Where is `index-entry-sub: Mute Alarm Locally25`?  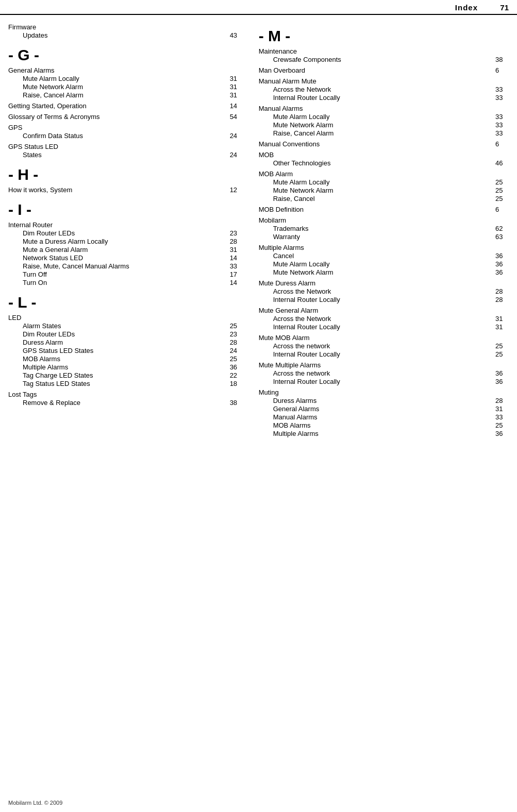
index-entry-sub: Mute Alarm Locally25 is located at coordinates (383, 182).